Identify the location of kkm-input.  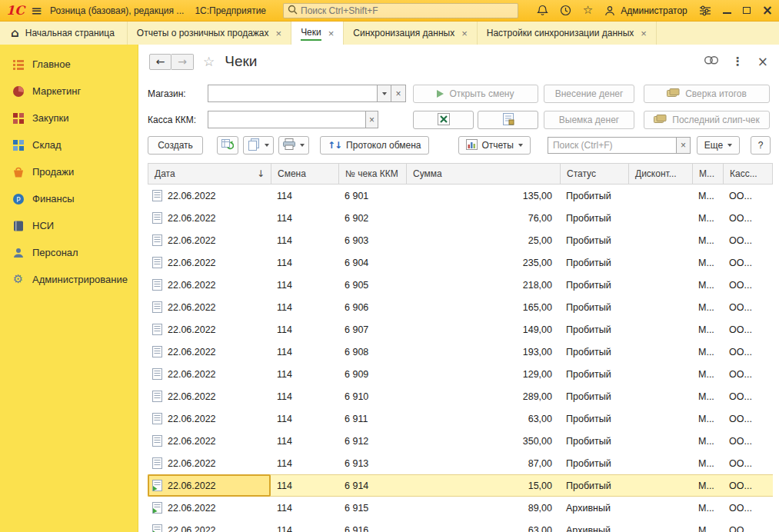
(286, 120).